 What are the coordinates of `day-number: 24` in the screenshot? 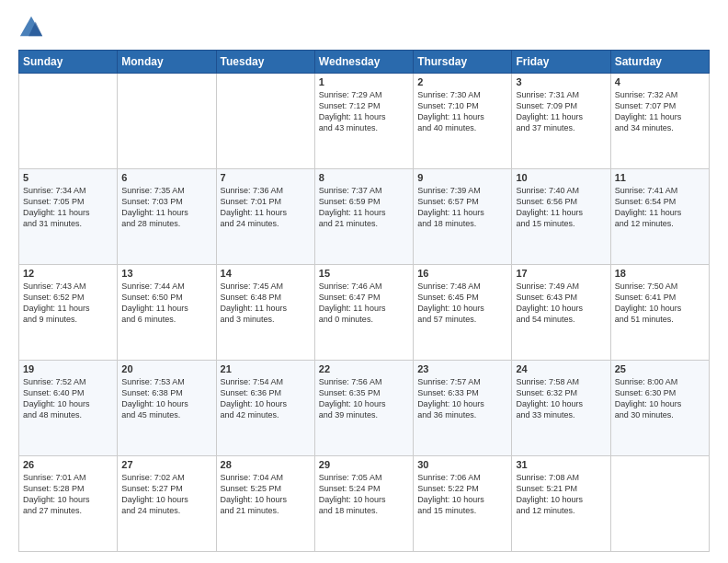 It's located at (561, 369).